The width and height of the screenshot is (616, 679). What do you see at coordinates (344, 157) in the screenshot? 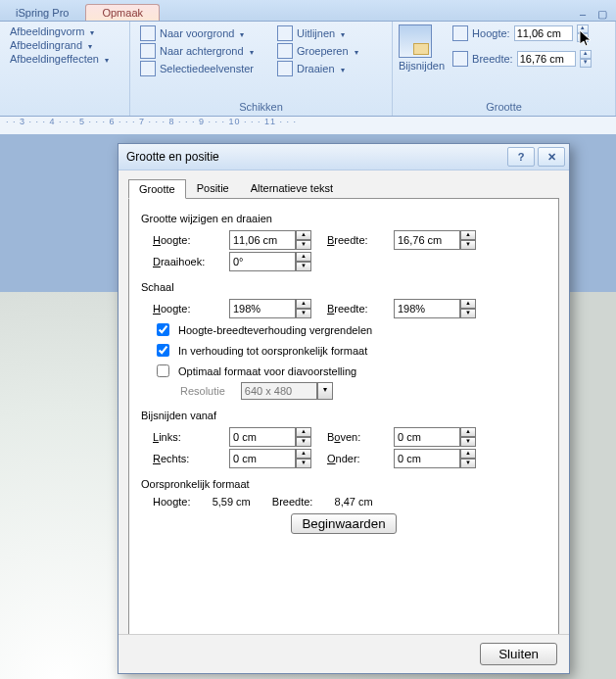
I see `dialog-titlebar: Grootte en positie ? ✕` at bounding box center [344, 157].